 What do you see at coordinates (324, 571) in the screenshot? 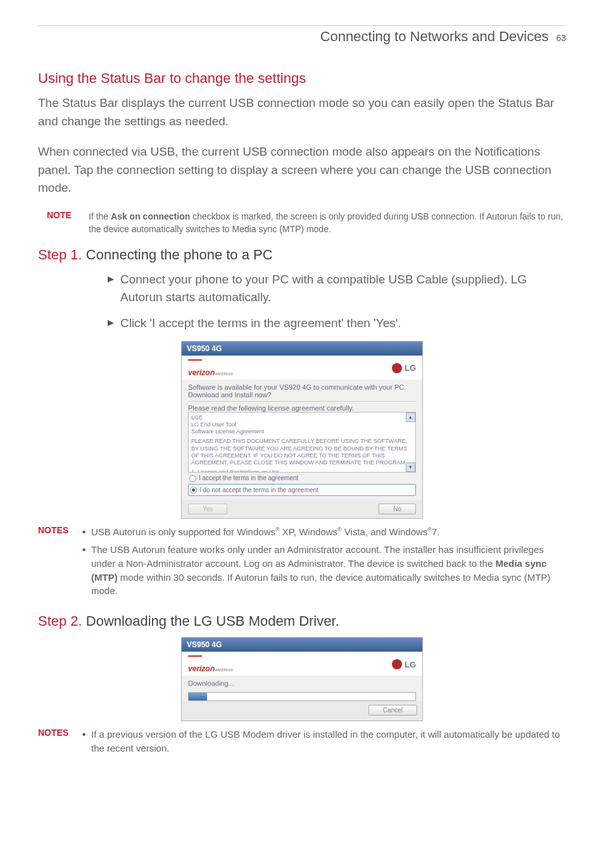
I see `notes-item: • The USB Autorun feature works only und…` at bounding box center [324, 571].